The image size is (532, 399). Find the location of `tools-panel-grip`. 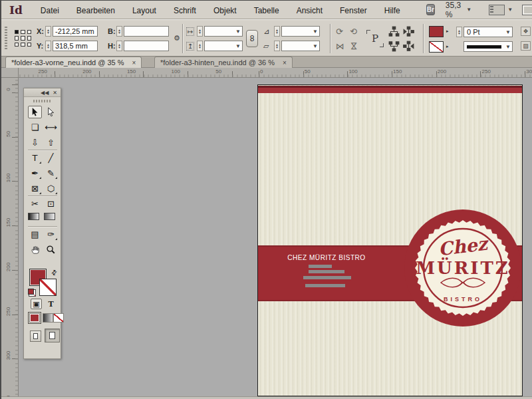

tools-panel-grip is located at coordinates (43, 101).